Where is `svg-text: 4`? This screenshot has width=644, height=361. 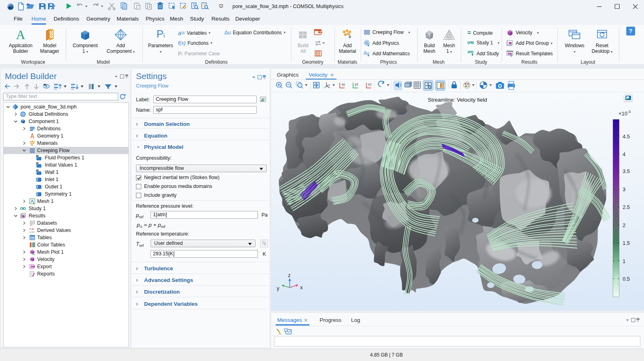
svg-text: 4 is located at coordinates (624, 154).